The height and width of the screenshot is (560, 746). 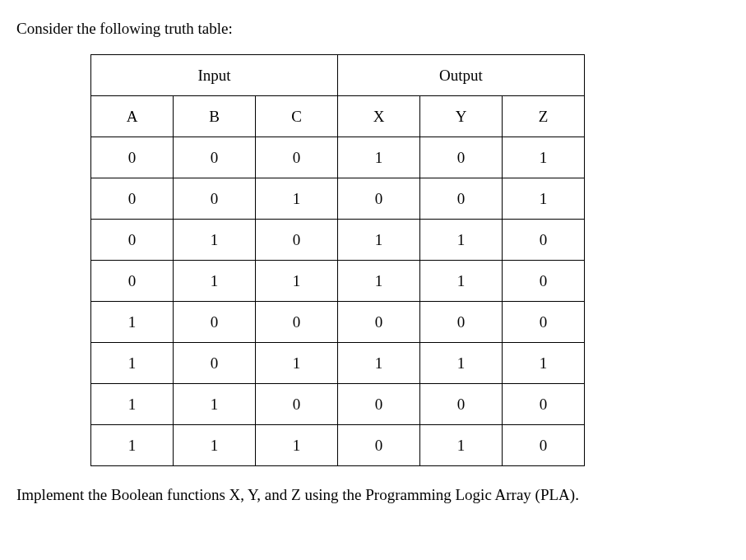 What do you see at coordinates (373, 29) in the screenshot?
I see `intro-text: Consider the following truth table:` at bounding box center [373, 29].